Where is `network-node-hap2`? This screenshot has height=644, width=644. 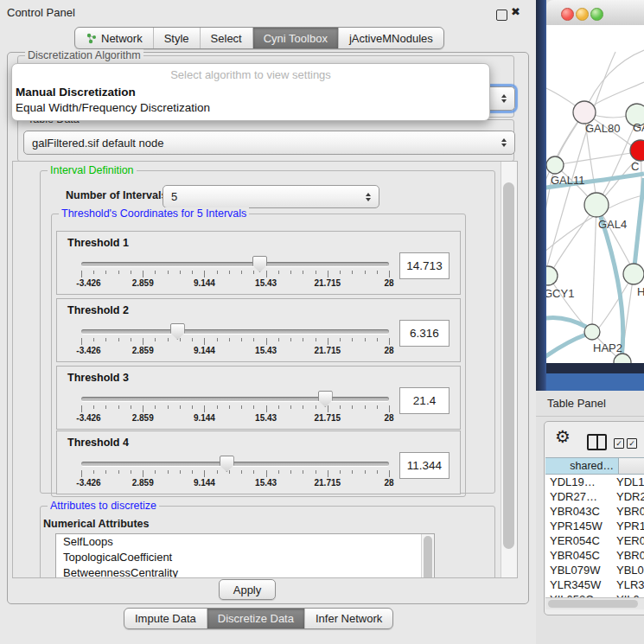
network-node-hap2 is located at coordinates (592, 332).